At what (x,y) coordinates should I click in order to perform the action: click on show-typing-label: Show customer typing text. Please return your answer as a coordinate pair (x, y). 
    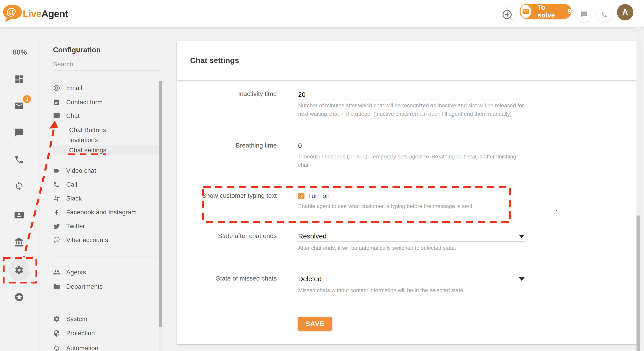
    Looking at the image, I should click on (226, 196).